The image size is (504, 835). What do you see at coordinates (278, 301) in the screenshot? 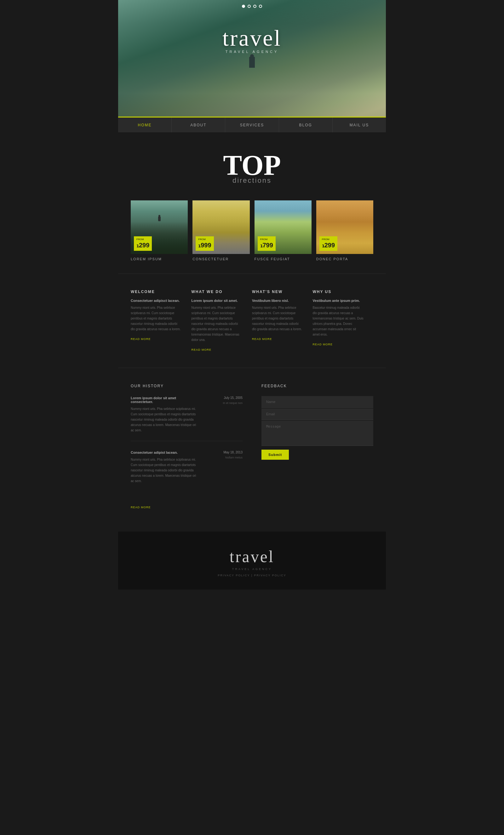
I see `info-whatsnew-subtitle: Vestibulum libero nisl.` at bounding box center [278, 301].